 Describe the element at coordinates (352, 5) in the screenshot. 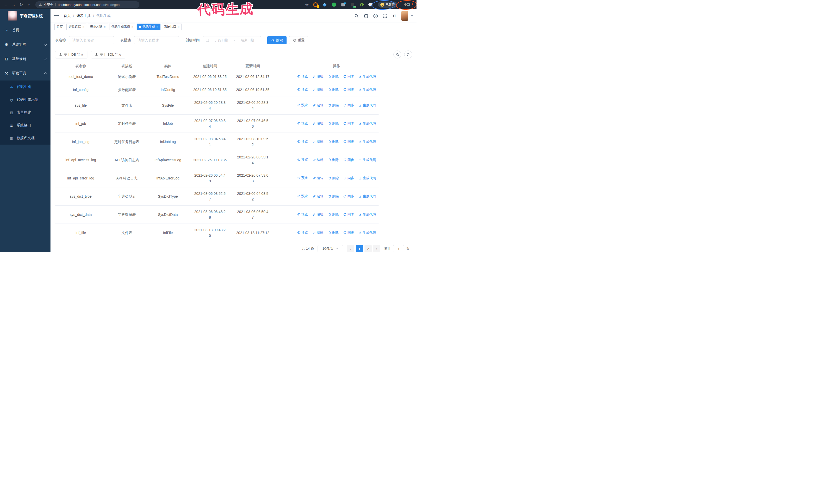

I see `extension-on-icon: on` at that location.